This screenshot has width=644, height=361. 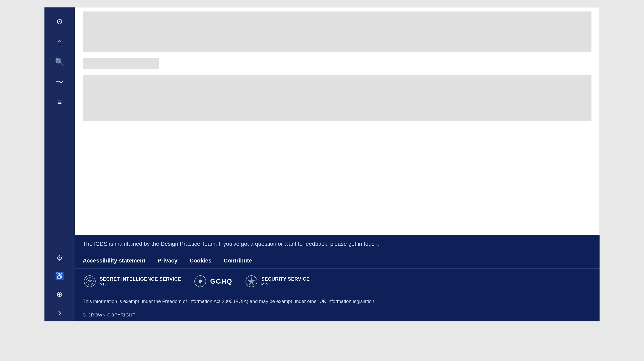 I want to click on footer-nav: Accessibility statement Privacy Cookies …, so click(x=337, y=261).